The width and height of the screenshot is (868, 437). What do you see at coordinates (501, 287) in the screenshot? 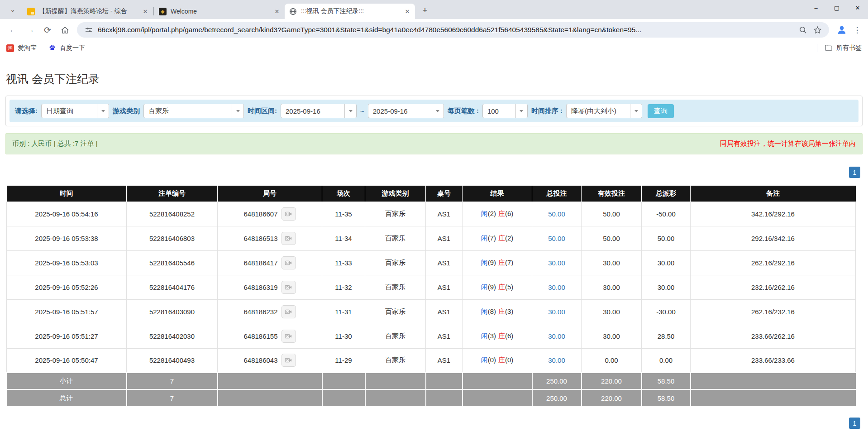
I see `result-banker: 庄` at bounding box center [501, 287].